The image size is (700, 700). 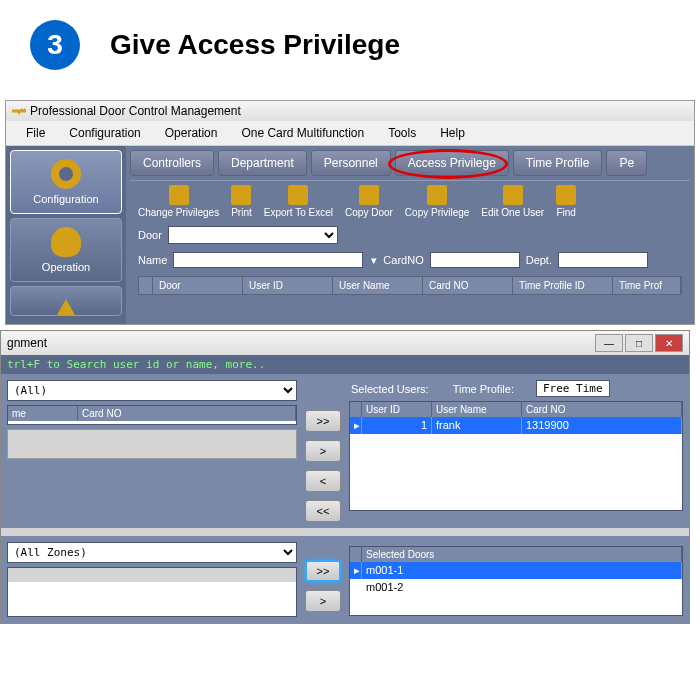 What do you see at coordinates (152, 390) in the screenshot?
I see `user-filter-combo: (All)` at bounding box center [152, 390].